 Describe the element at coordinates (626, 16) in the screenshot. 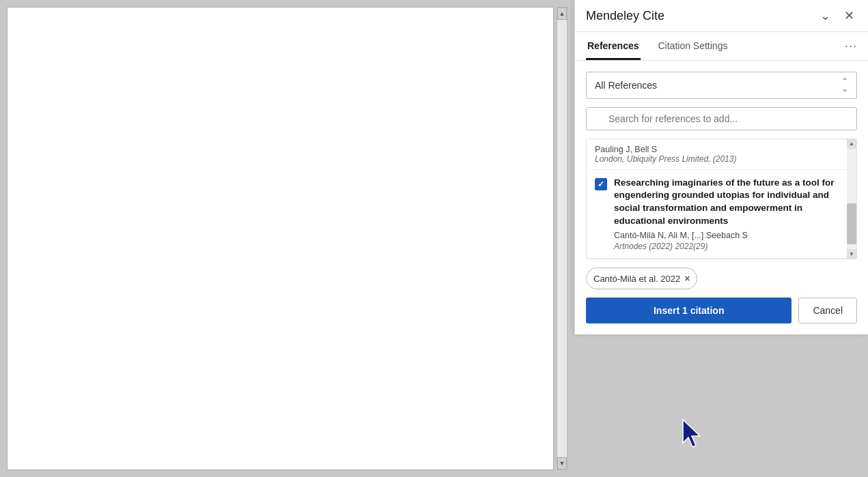

I see `panel-title: Mendeley Cite` at that location.